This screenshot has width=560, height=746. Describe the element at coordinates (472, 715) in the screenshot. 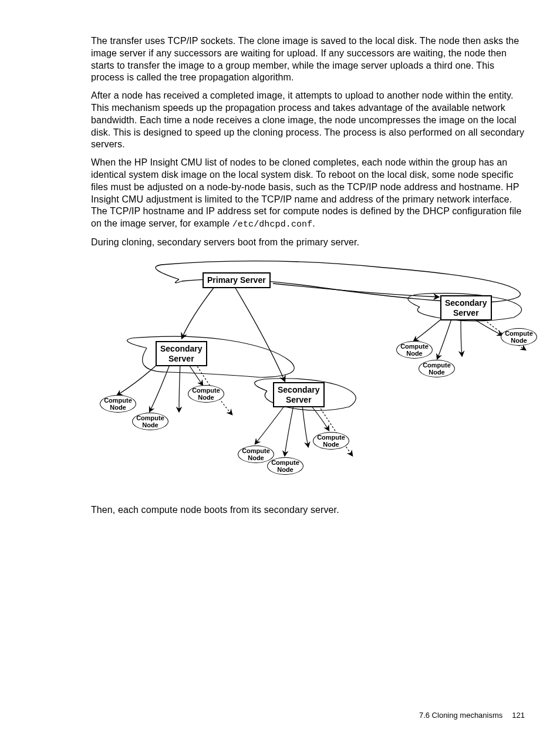

I see `page-footer: 7.6 Cloning mechanisms121` at that location.